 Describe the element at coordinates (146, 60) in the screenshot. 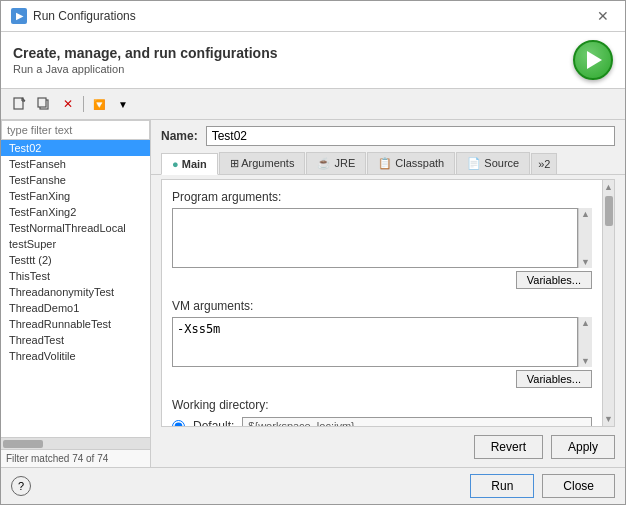

I see `header-text: Create, manage, and run configurations R…` at that location.